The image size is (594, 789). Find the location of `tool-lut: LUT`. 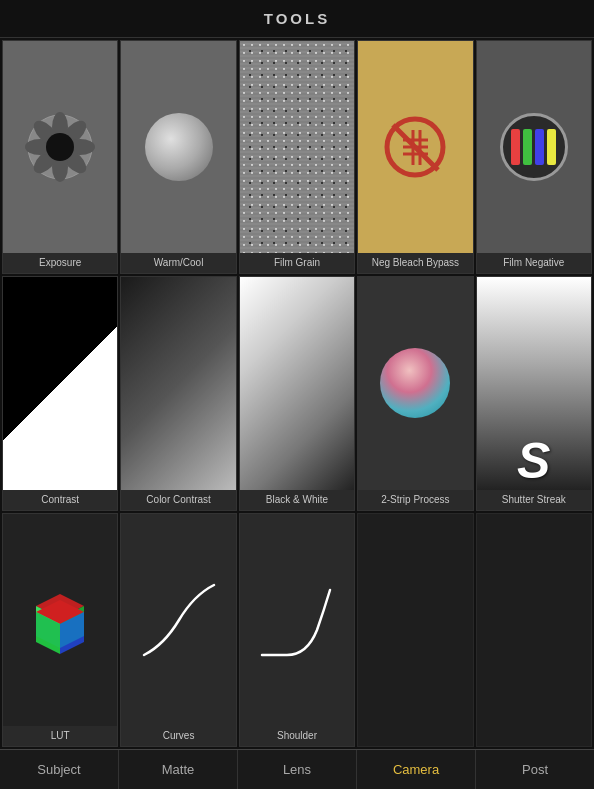

tool-lut: LUT is located at coordinates (60, 630).